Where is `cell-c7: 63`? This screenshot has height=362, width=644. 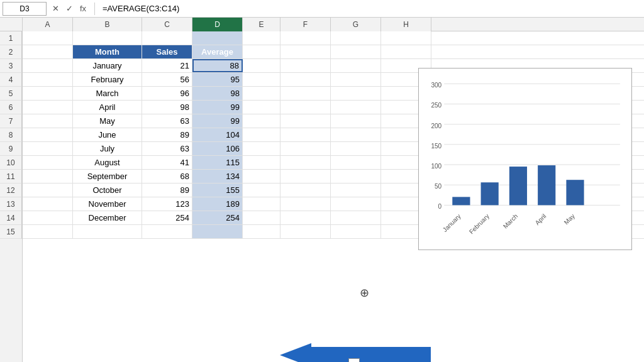 cell-c7: 63 is located at coordinates (167, 121).